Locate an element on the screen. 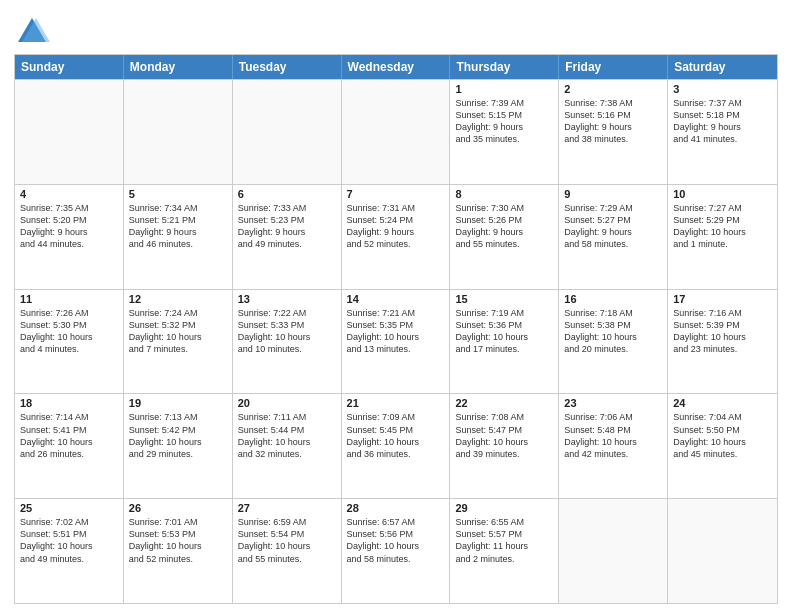 This screenshot has height=612, width=792. cal-cell-day-20: 20Sunrise: 7:11 AM Sunset: 5:44 PM Dayli… is located at coordinates (288, 446).